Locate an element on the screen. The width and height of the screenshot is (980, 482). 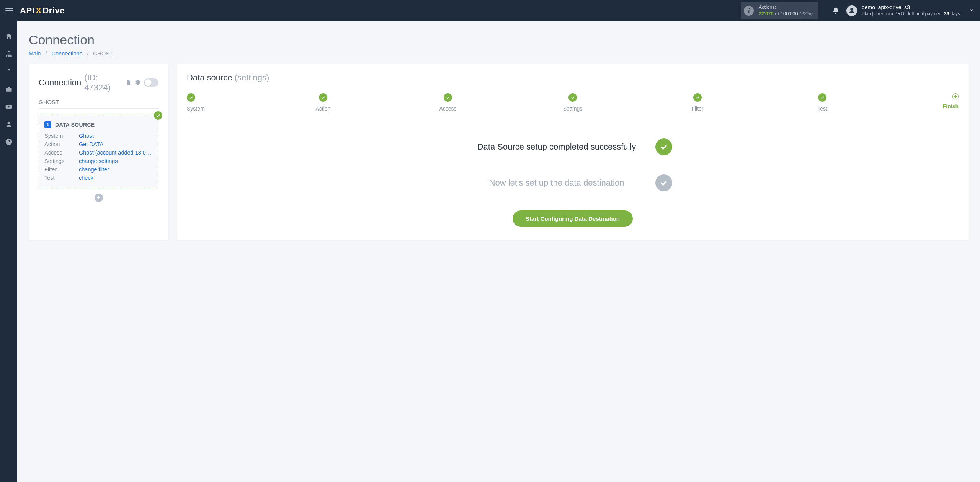
top-bar: APIXDrive i Actions: 22'070 of 100'000 (… is located at coordinates (490, 11).